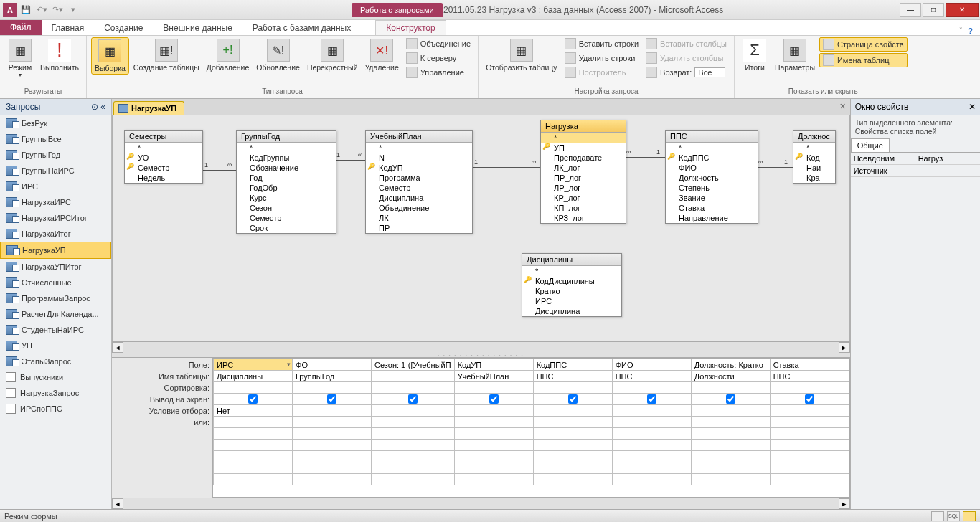 This screenshot has height=522, width=980. Describe the element at coordinates (56, 361) in the screenshot. I see `nav-item: ЭтапыЗапрос` at that location.